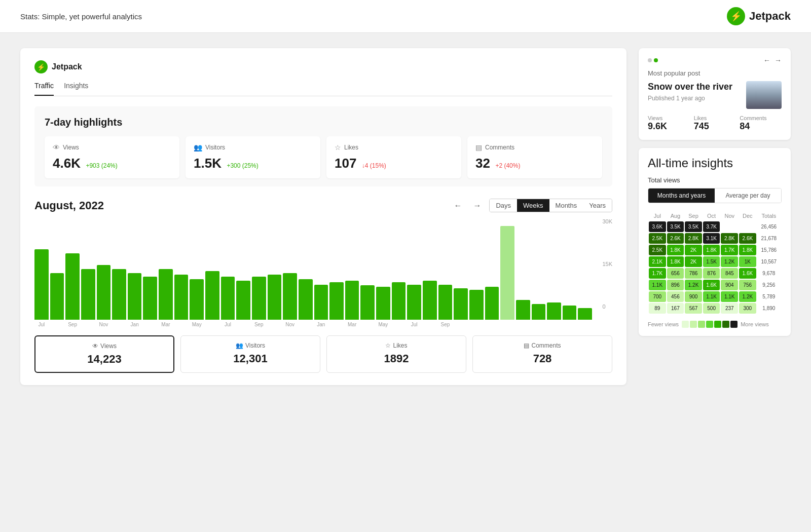  What do you see at coordinates (769, 274) in the screenshot?
I see `heatmap-cell: 9,678` at bounding box center [769, 274].